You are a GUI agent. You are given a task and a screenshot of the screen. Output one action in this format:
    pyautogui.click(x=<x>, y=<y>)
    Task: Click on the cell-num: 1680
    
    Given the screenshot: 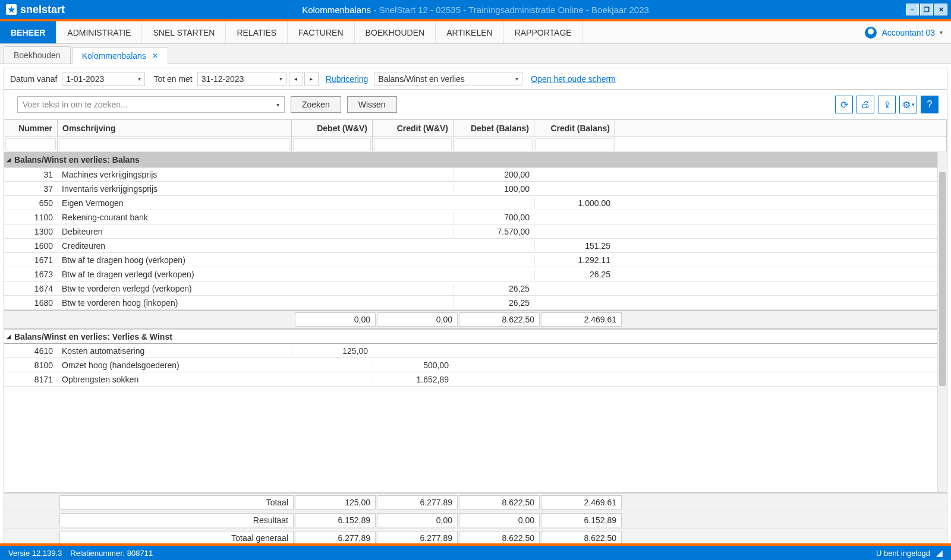 What is the action you would take?
    pyautogui.click(x=31, y=303)
    